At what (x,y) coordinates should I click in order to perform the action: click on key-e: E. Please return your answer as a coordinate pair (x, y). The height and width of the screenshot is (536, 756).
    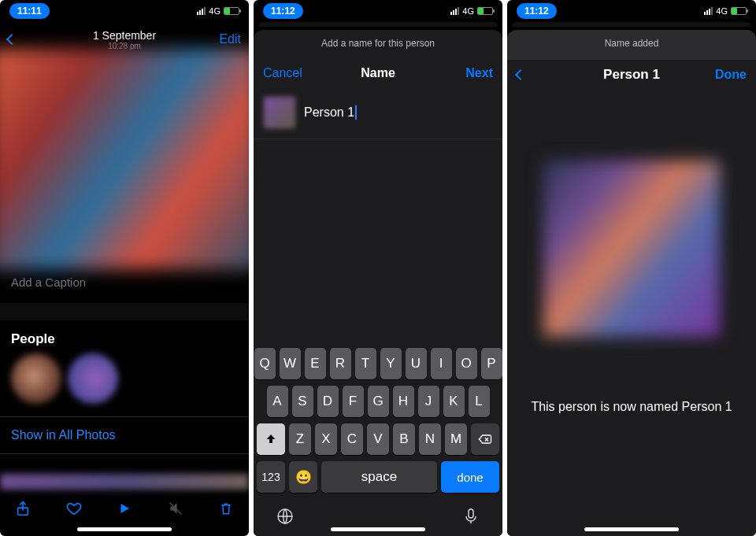
    Looking at the image, I should click on (315, 364).